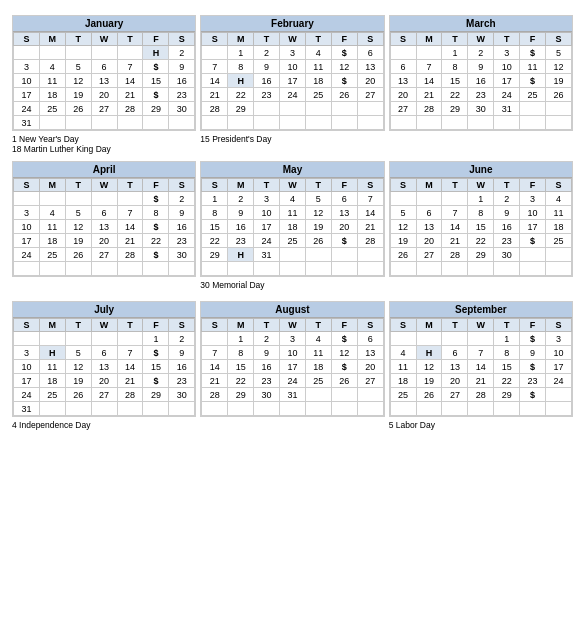 The height and width of the screenshot is (620, 585). What do you see at coordinates (27, 95) in the screenshot?
I see `calendar-cell: 17` at bounding box center [27, 95].